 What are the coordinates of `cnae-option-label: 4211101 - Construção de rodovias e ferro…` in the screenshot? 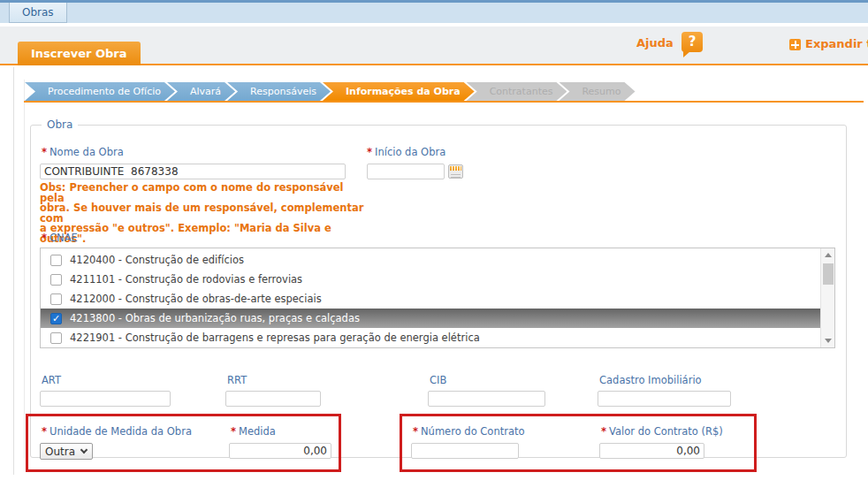 It's located at (186, 279).